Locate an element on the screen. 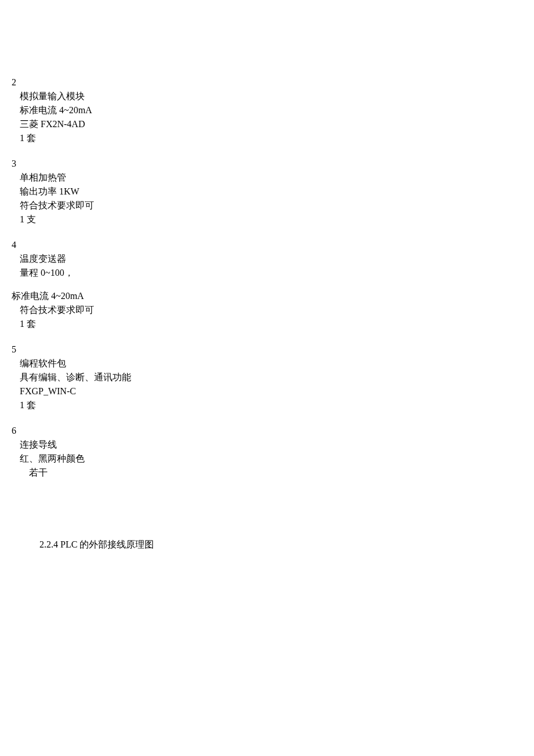 This screenshot has width=534, height=756. item-6: 6 连接导线 红、黑两种颜色 若干 is located at coordinates (273, 452).